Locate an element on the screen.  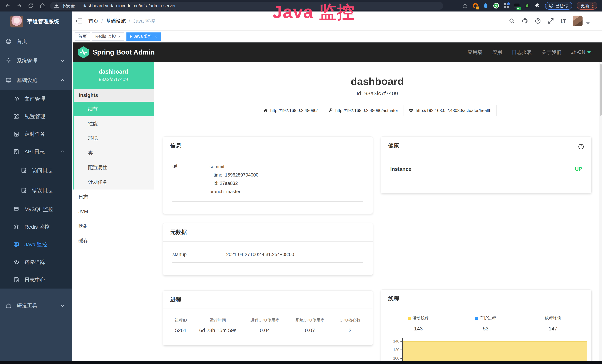
threads-chart: 140 120 100 is located at coordinates (486, 350).